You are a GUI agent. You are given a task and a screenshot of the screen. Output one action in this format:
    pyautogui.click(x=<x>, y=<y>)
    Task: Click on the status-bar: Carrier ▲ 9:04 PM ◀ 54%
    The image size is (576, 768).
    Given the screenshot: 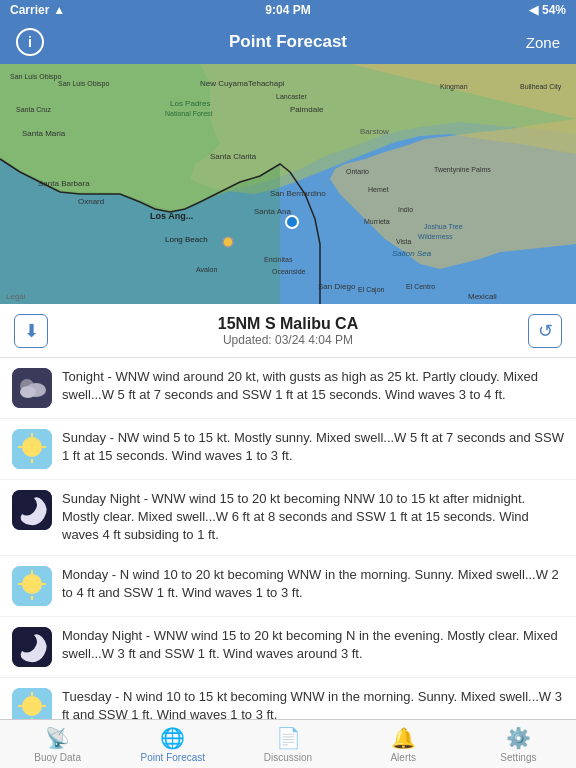 What is the action you would take?
    pyautogui.click(x=288, y=10)
    